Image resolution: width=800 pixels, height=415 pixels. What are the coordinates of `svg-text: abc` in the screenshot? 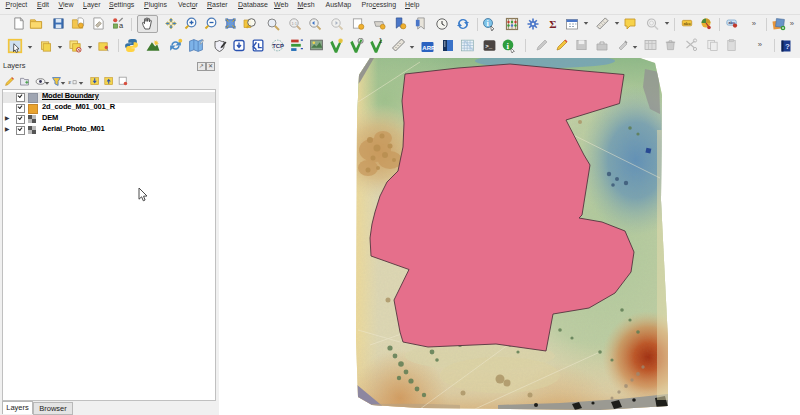 It's located at (687, 24).